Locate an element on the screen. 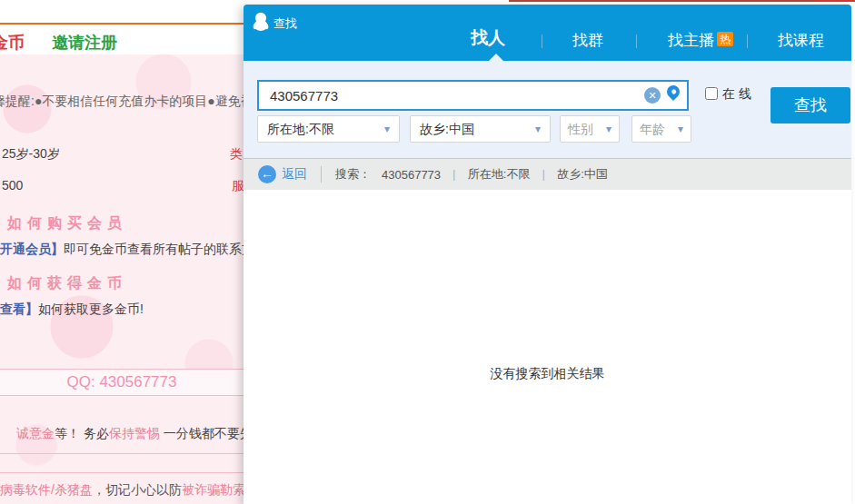 Image resolution: width=855 pixels, height=504 pixels. open-membership-link: 我开通会员】 is located at coordinates (32, 249).